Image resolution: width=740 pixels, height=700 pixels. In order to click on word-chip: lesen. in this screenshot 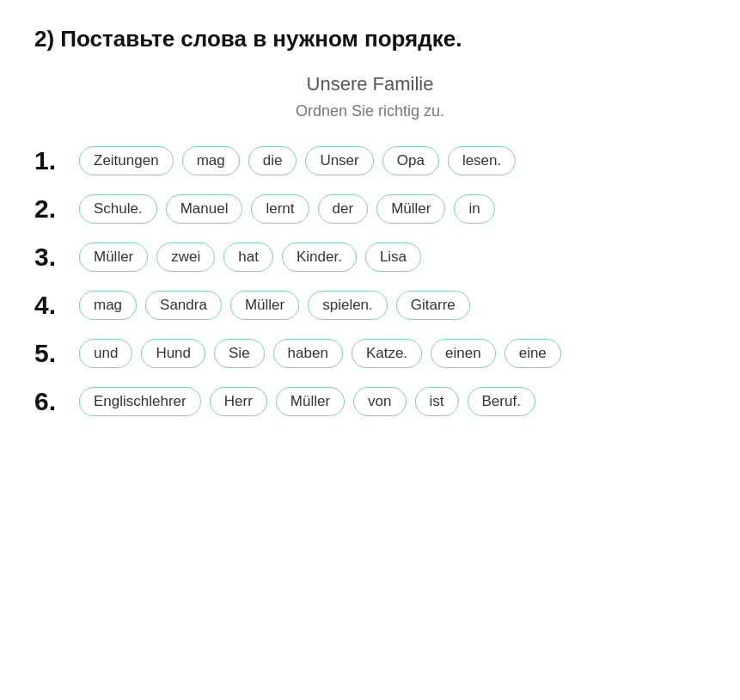, I will do `click(481, 161)`.